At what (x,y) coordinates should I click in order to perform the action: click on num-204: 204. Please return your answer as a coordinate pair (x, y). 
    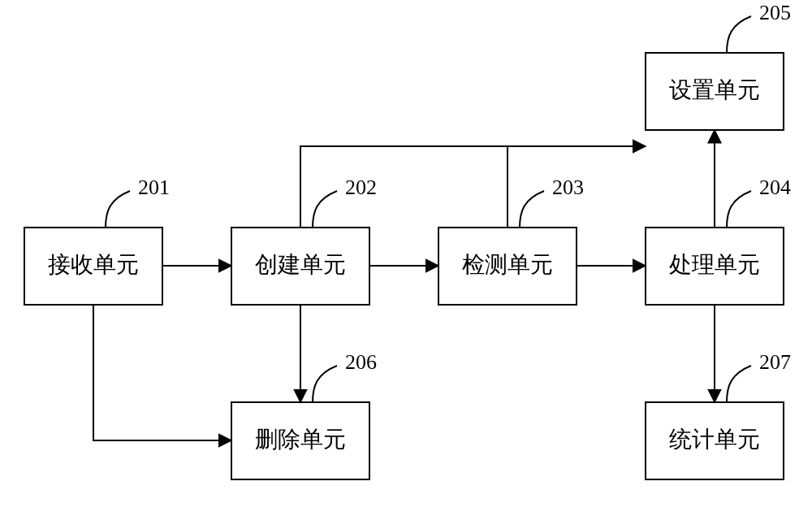
    Looking at the image, I should click on (775, 187).